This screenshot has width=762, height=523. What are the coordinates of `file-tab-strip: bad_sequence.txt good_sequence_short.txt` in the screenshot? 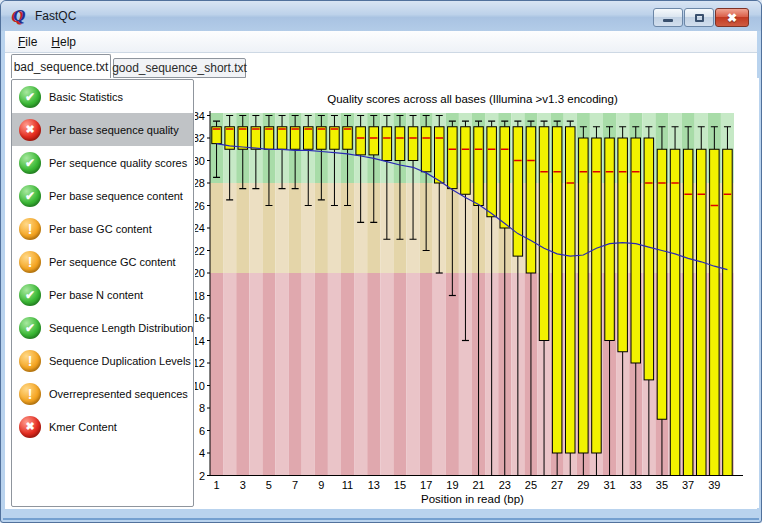 It's located at (381, 66).